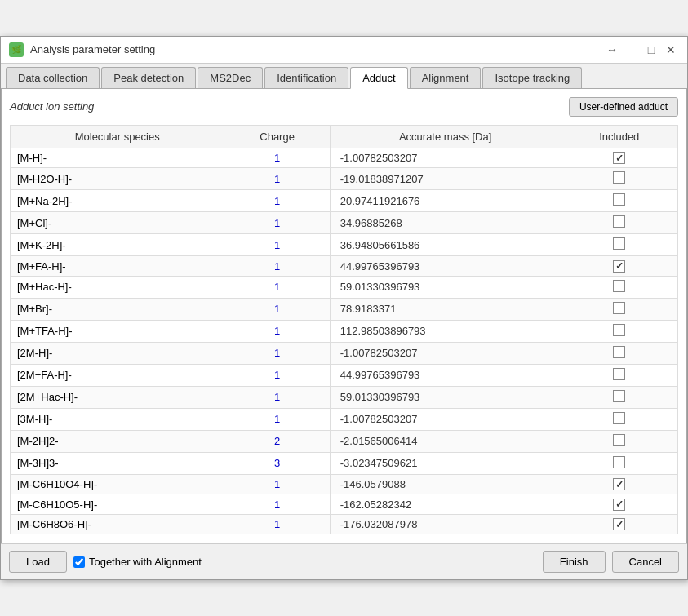 This screenshot has height=616, width=688. Describe the element at coordinates (651, 50) in the screenshot. I see `maximize-button: □` at that location.